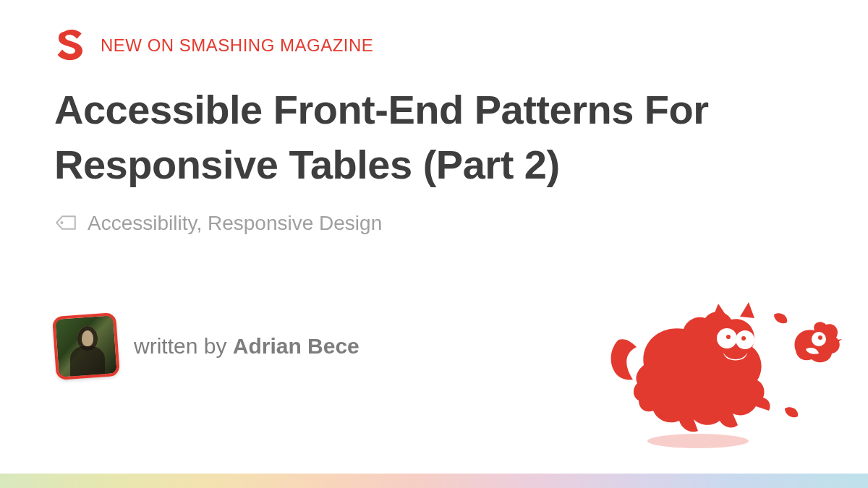 The image size is (868, 488). What do you see at coordinates (86, 346) in the screenshot?
I see `author-avatar` at bounding box center [86, 346].